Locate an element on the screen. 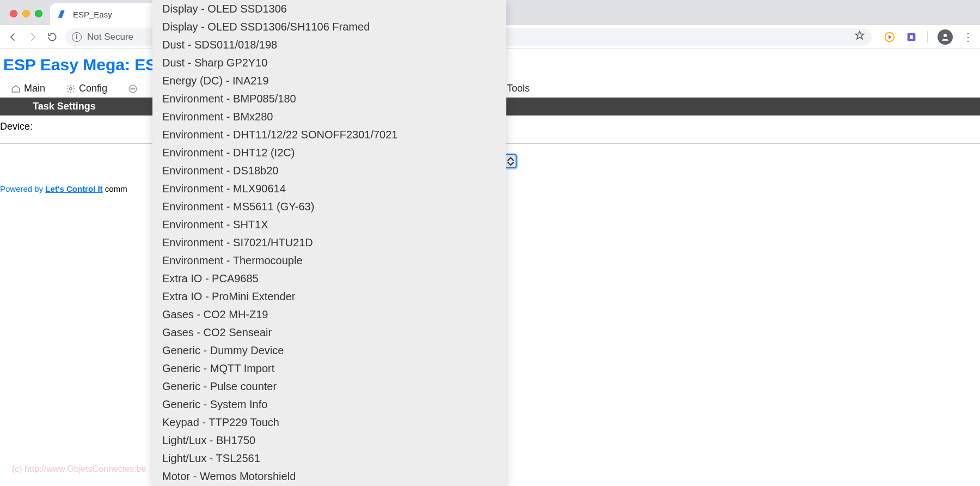 This screenshot has height=486, width=980. dropdown-option: Extra IO - ProMini Extender is located at coordinates (329, 296).